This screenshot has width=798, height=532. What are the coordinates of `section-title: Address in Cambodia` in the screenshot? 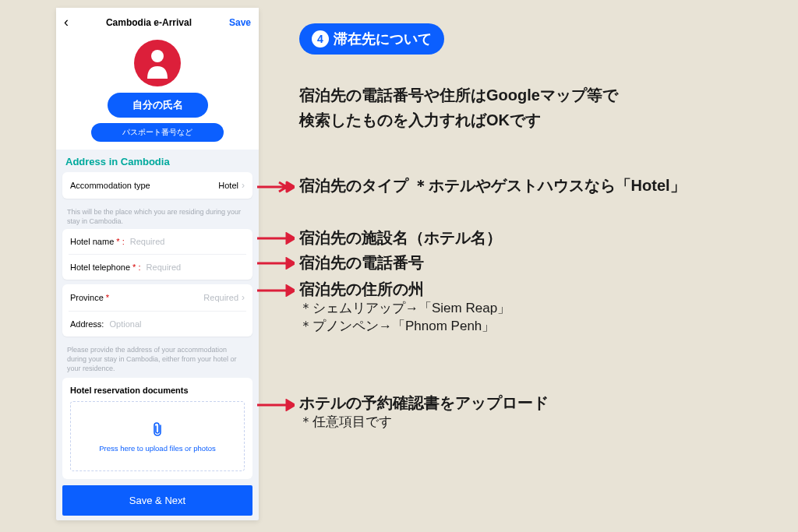 It's located at (157, 160).